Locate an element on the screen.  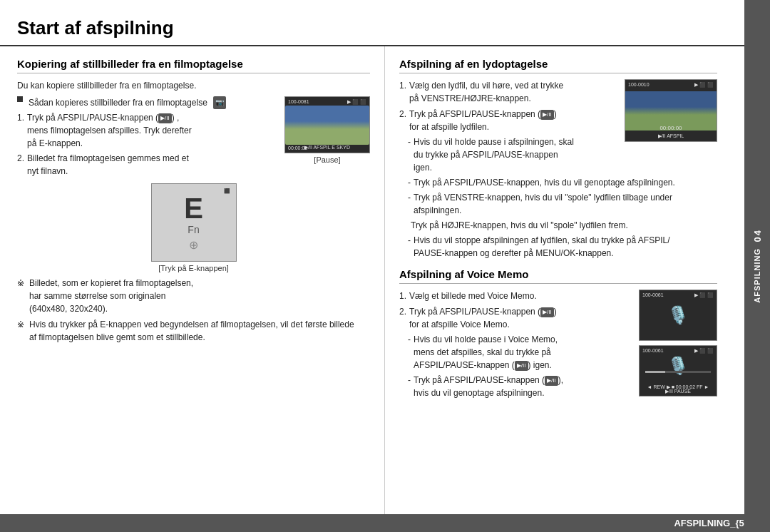
note1-text: Billedet, som er kopieret fra filmoptage… is located at coordinates (111, 296).